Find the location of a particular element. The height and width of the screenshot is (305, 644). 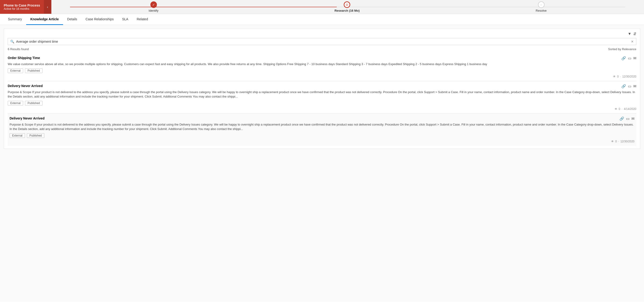

tab-summary: Summary is located at coordinates (15, 19).